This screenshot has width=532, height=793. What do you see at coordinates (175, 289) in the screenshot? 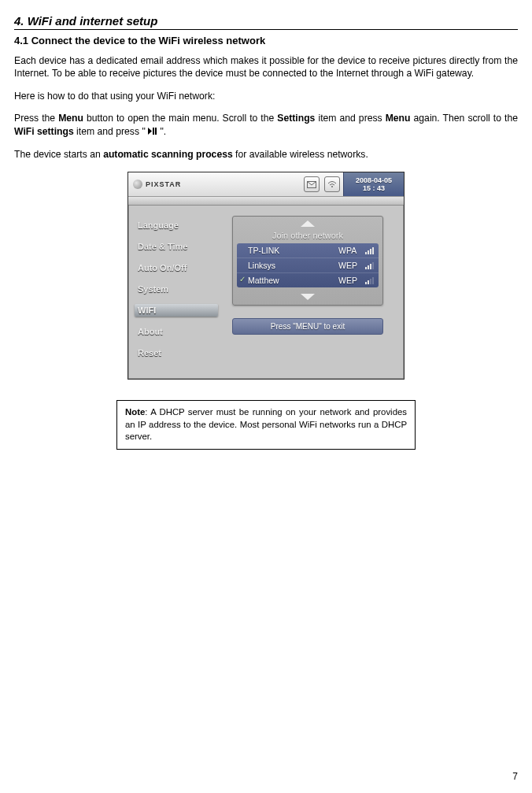
I see `sidebar-item-system: System` at bounding box center [175, 289].